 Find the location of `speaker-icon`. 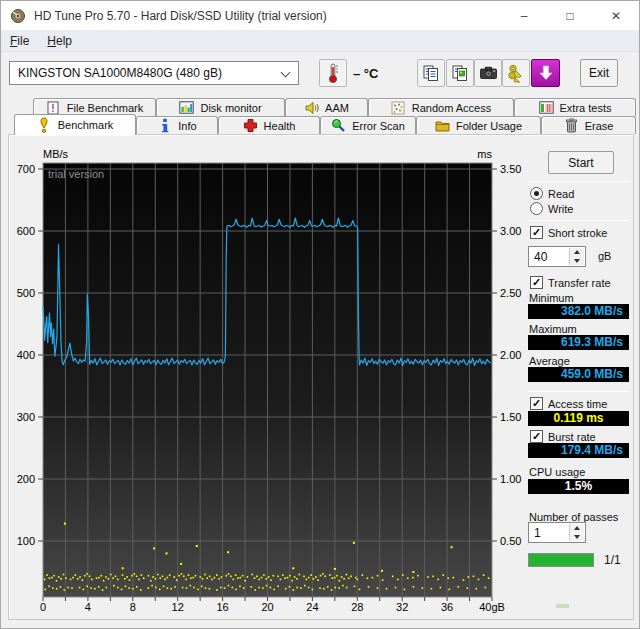

speaker-icon is located at coordinates (312, 108).